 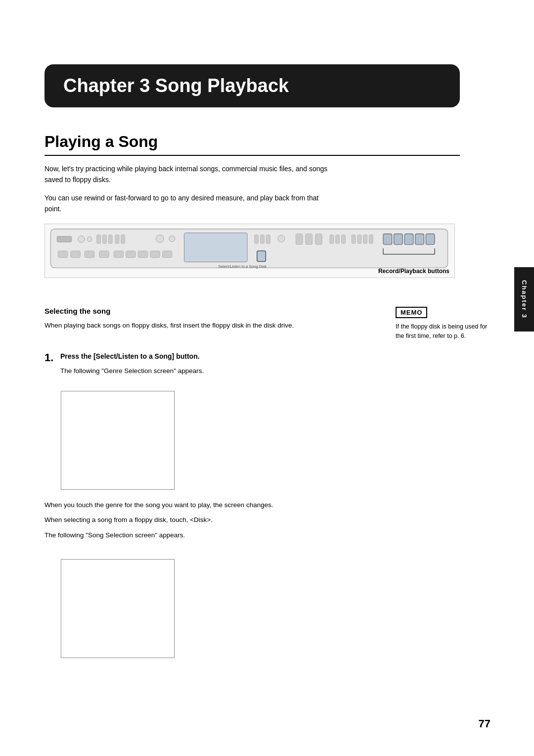 What do you see at coordinates (101, 142) in the screenshot?
I see `section-title-text: Playing a Song` at bounding box center [101, 142].